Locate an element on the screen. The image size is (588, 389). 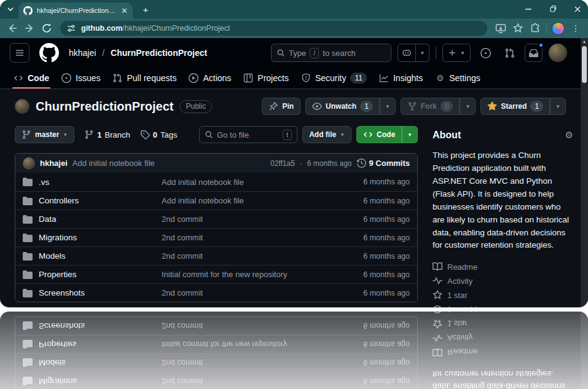
fork-button: Fork 0 is located at coordinates (430, 106).